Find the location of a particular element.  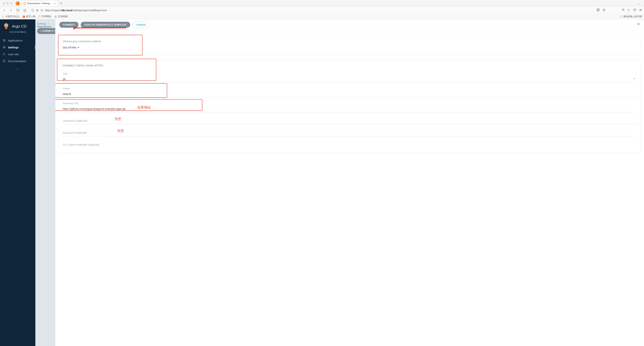

addons-icon is located at coordinates (623, 10).